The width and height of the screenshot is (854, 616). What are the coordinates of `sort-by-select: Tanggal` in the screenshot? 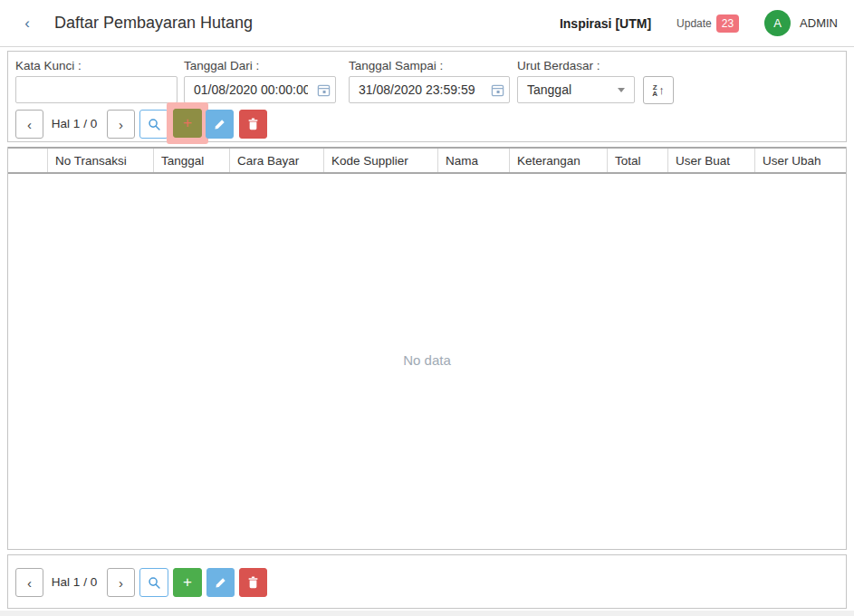 It's located at (576, 90).